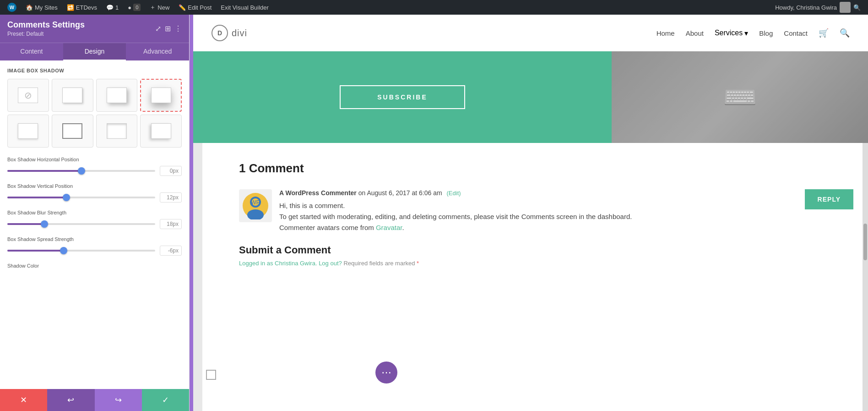 The image size is (868, 411). Describe the element at coordinates (113, 7) in the screenshot. I see `comments-item: 💬 1` at that location.